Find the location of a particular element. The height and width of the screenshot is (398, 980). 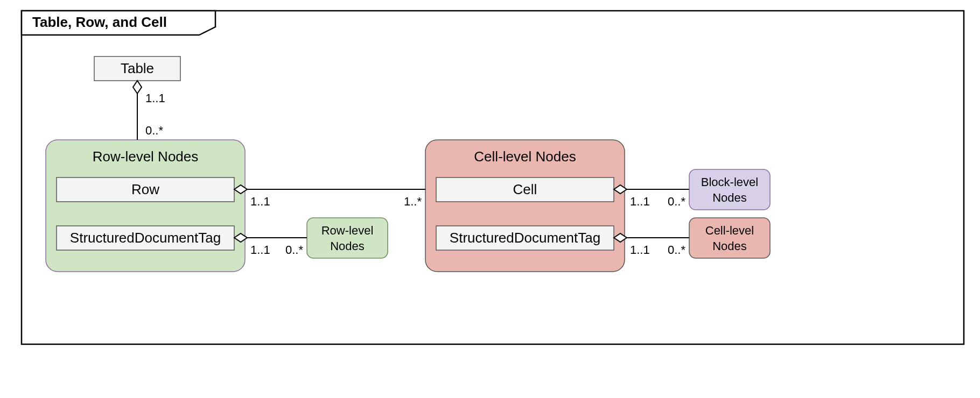

mult-row-dst: 1..* is located at coordinates (412, 201).